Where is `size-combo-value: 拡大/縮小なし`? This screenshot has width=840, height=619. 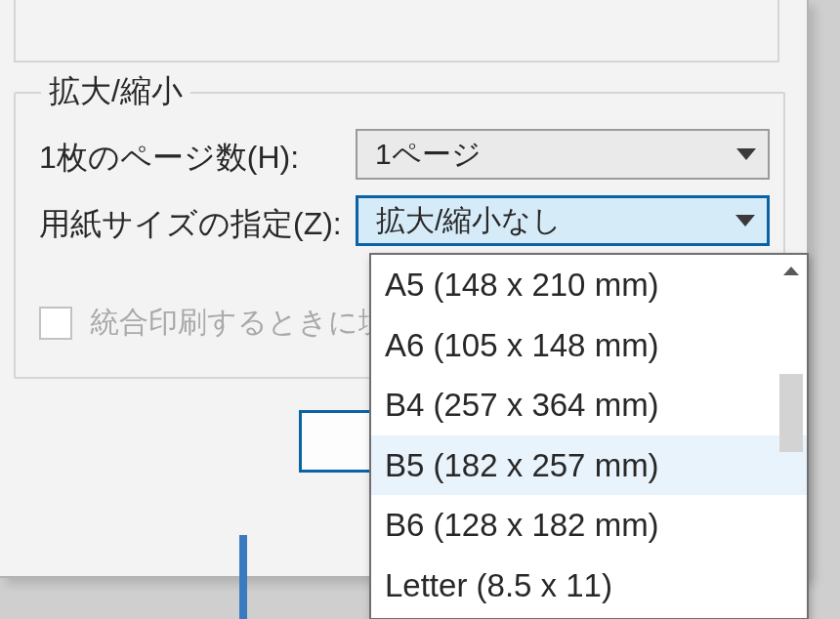 size-combo-value: 拡大/縮小なし is located at coordinates (469, 221).